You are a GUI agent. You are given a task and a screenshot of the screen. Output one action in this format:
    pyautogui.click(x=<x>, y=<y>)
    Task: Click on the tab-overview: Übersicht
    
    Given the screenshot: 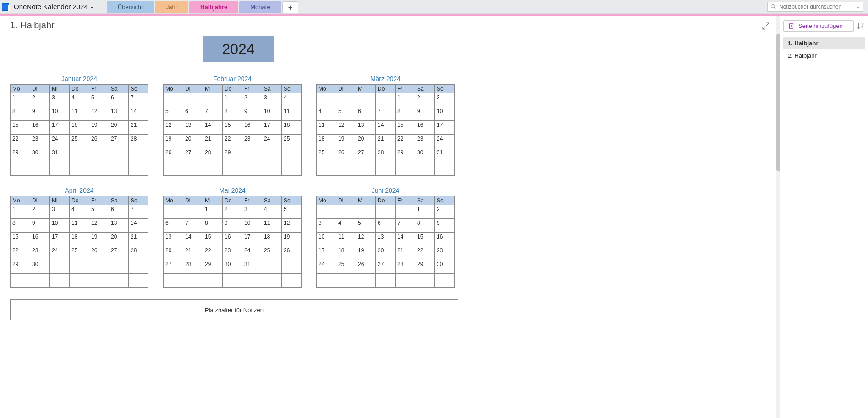 What is the action you would take?
    pyautogui.click(x=130, y=7)
    